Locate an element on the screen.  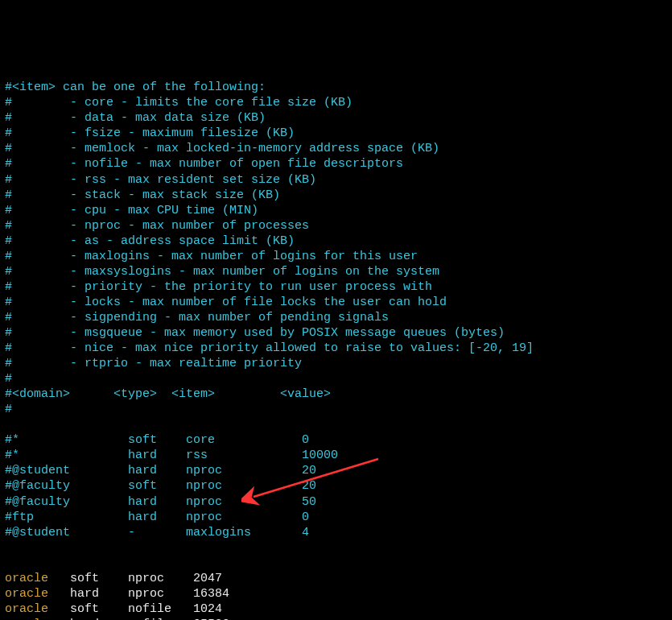
comment-line: #* hard rss 10000 is located at coordinates (171, 456).